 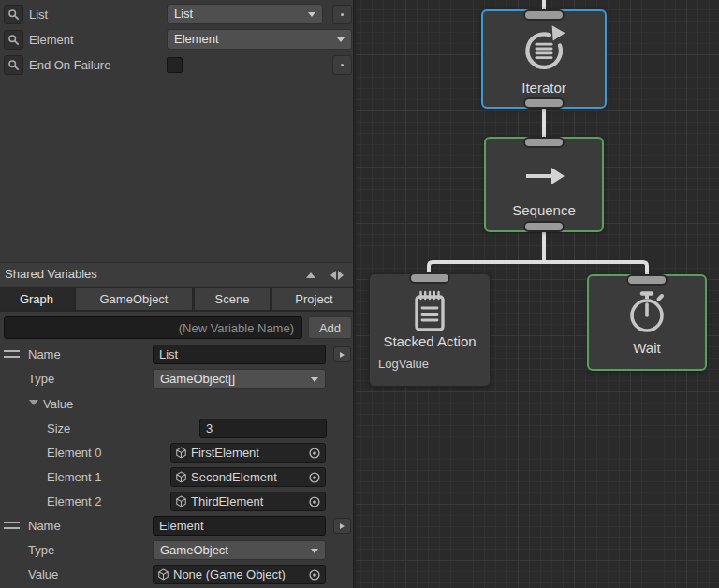 I want to click on field-label-end-on-failure: End On Failure, so click(x=69, y=66).